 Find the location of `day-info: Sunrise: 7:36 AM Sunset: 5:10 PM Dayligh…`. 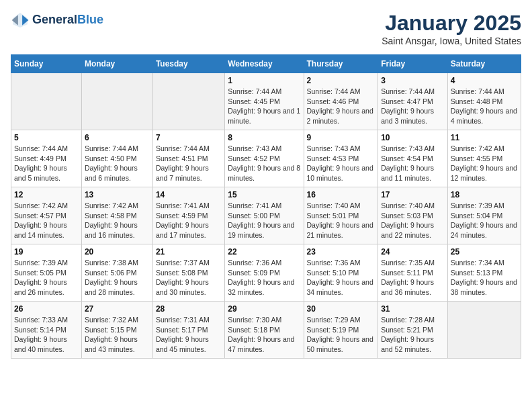

day-info: Sunrise: 7:36 AM Sunset: 5:10 PM Dayligh… is located at coordinates (341, 278).